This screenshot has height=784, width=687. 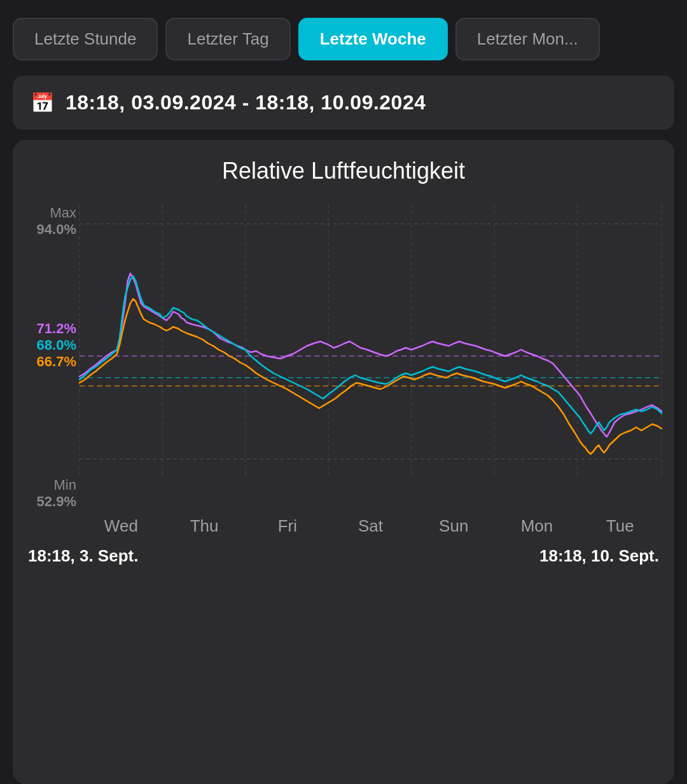 I want to click on x-label-tue: Tue, so click(x=620, y=526).